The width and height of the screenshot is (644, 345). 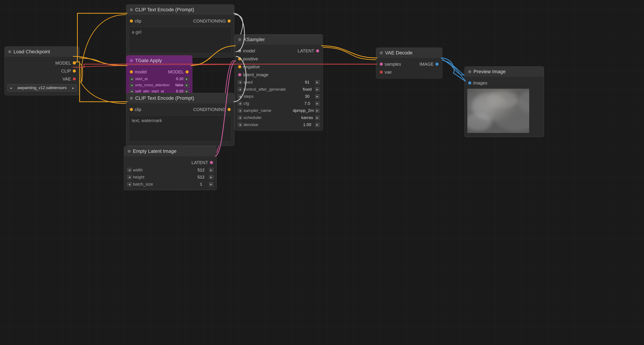 What do you see at coordinates (66, 79) in the screenshot?
I see `vae-output-label: VAE` at bounding box center [66, 79].